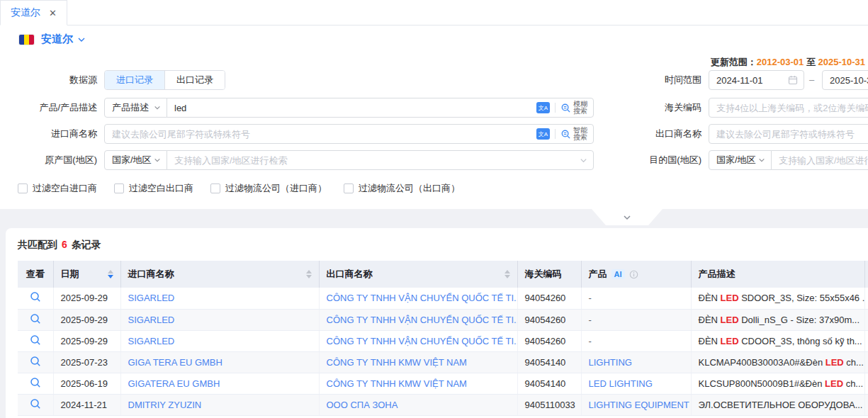 The image size is (868, 418). Describe the element at coordinates (194, 80) in the screenshot. I see `tab-export-records: 出口记录` at that location.